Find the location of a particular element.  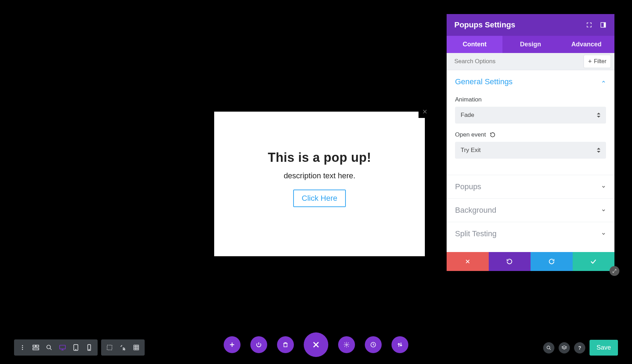

confirm-button is located at coordinates (594, 262).